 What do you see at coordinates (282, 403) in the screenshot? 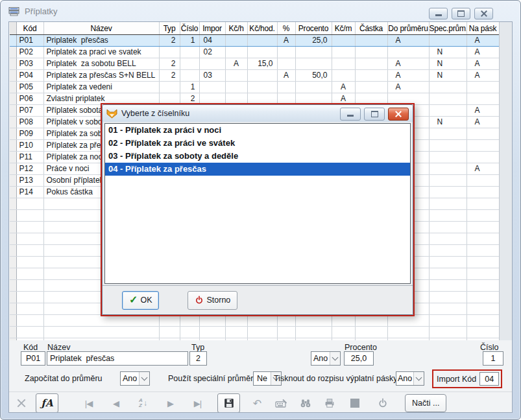
I see `edit-button` at bounding box center [282, 403].